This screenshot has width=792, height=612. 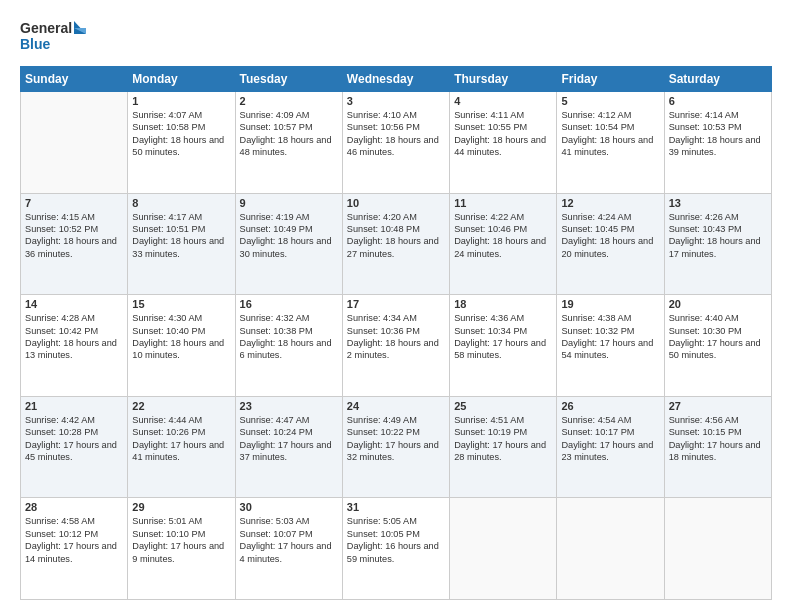 What do you see at coordinates (181, 101) in the screenshot?
I see `day-number: 1` at bounding box center [181, 101].